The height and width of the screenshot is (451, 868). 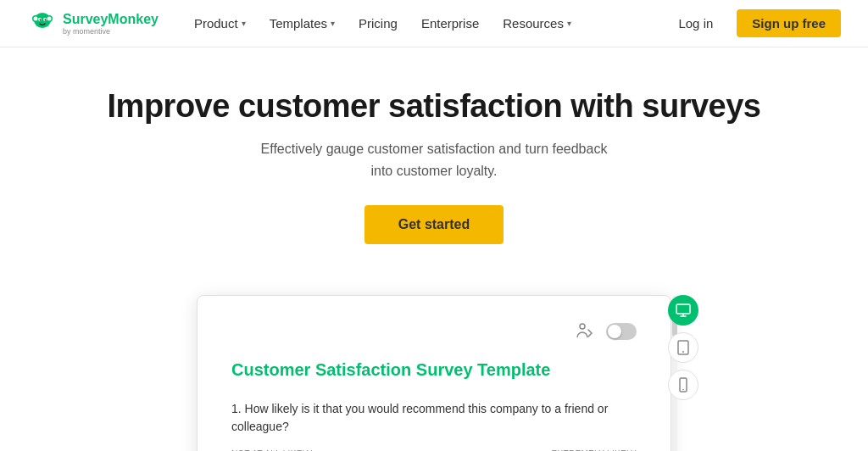 I want to click on hero-subtitle: Effectively gauge customer satisfaction …, so click(x=434, y=159).